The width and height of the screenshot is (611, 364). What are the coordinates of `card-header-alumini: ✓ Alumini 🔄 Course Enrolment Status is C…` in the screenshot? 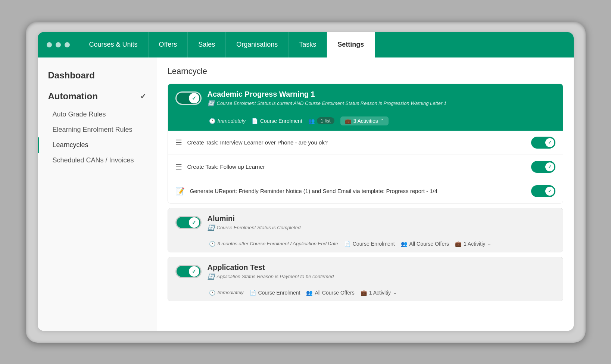 It's located at (365, 223).